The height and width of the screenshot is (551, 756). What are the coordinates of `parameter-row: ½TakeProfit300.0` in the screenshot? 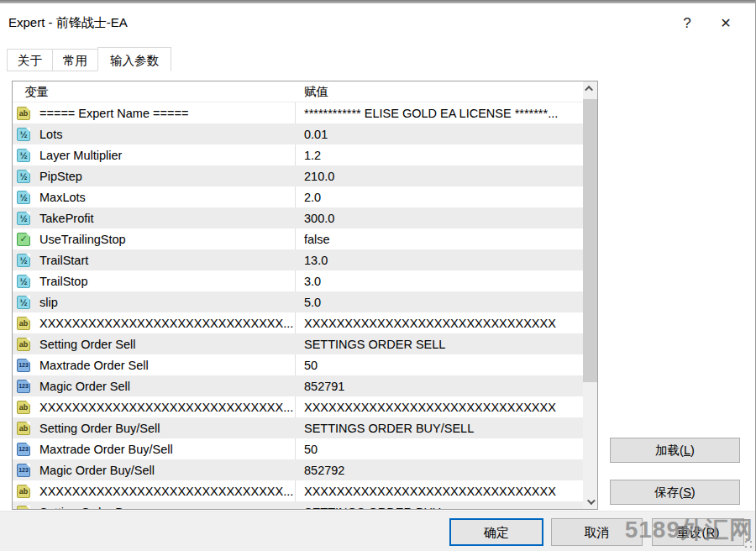 It's located at (297, 218).